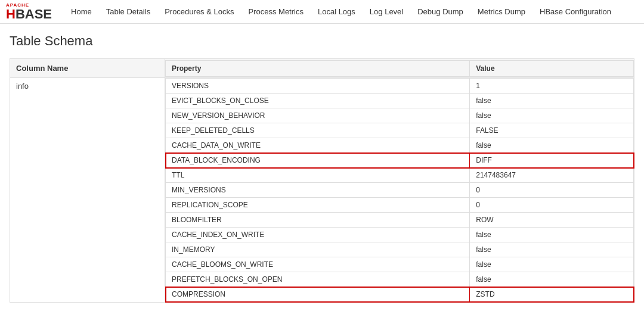  I want to click on property-row: VERSIONS1, so click(400, 86).